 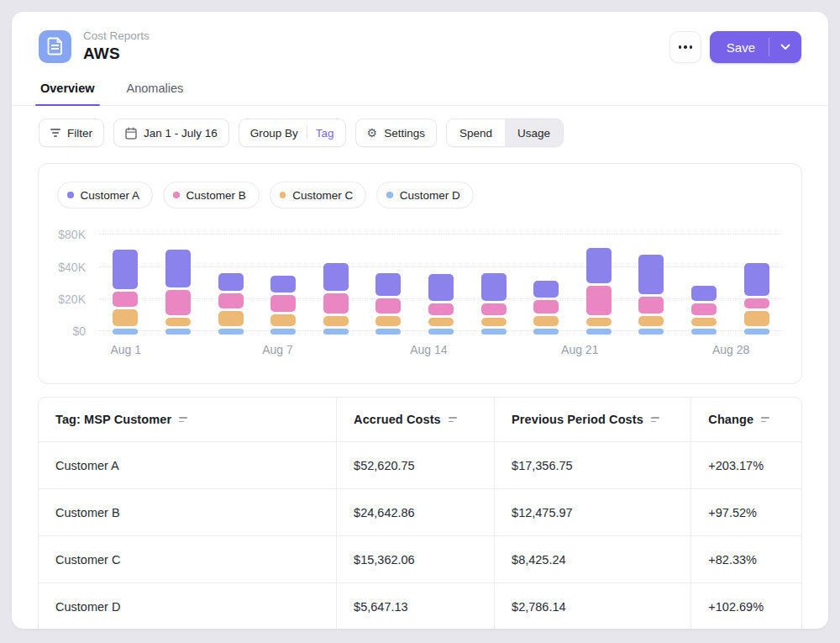 I want to click on tab-overview: Overview, so click(x=67, y=91).